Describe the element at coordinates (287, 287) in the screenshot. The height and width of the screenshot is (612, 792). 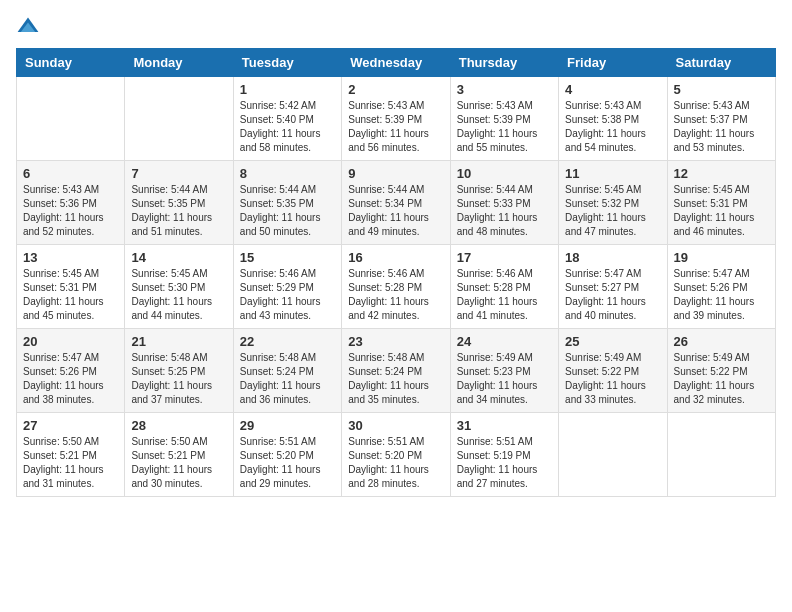
I see `calendar-cell: 15Sunrise: 5:46 AMSunset: 5:29 PMDayligh…` at that location.